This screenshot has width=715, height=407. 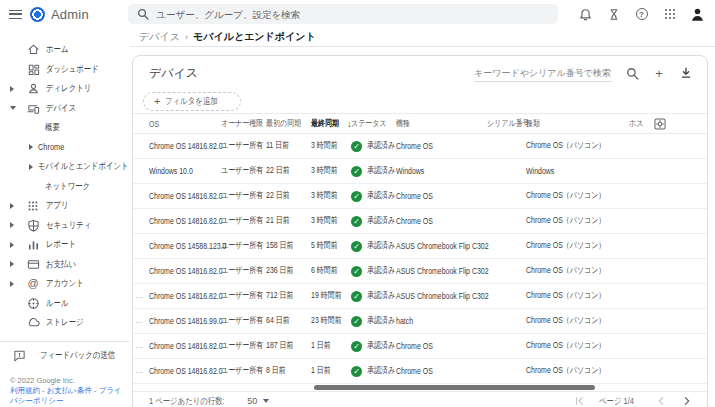 What do you see at coordinates (420, 346) in the screenshot?
I see `table-row: …Chrome OS 14816.82.0ユーザー所有187 日前1 日前✓承認…` at bounding box center [420, 346].